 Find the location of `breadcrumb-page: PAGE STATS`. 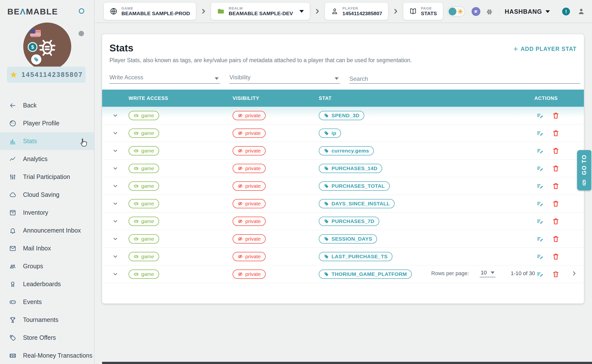

breadcrumb-page: PAGE STATS is located at coordinates (423, 11).